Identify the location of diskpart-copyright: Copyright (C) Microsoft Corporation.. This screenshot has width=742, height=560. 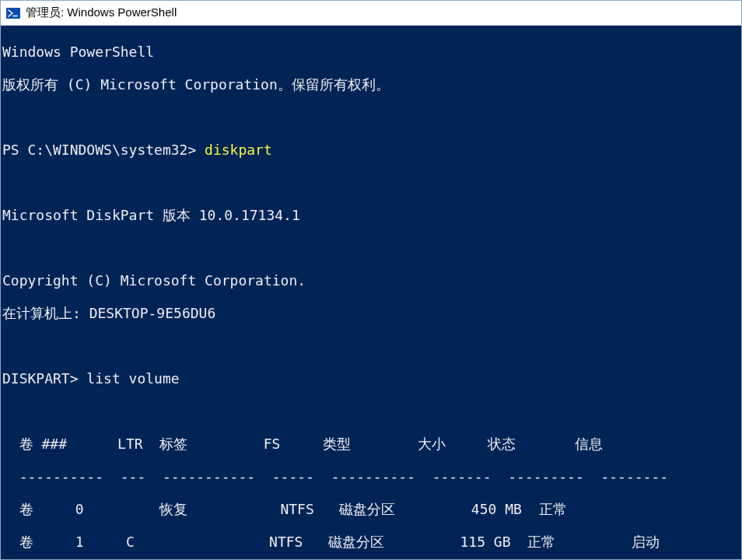
(372, 280).